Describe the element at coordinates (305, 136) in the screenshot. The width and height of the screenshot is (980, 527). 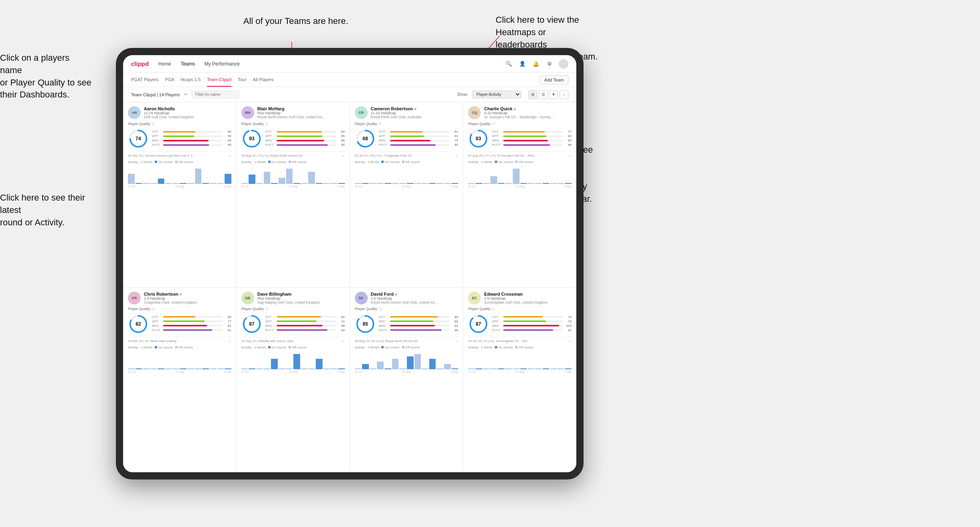
I see `stat-row: APP 85` at that location.